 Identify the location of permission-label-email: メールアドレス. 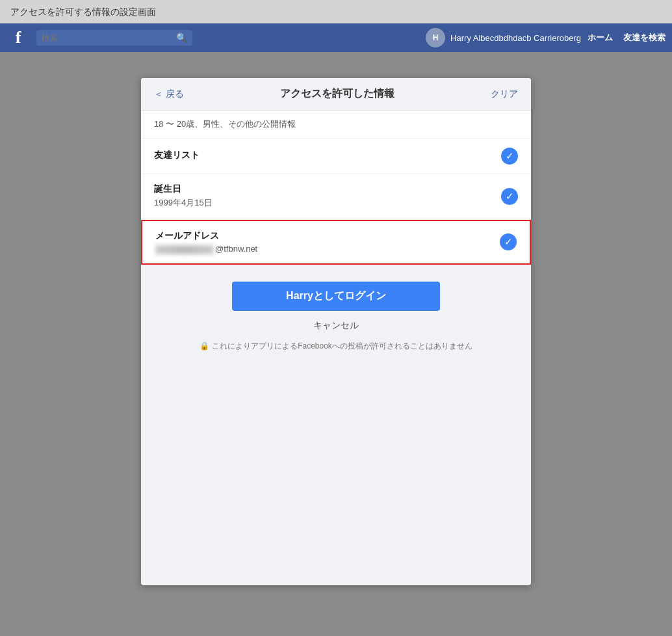
(207, 236).